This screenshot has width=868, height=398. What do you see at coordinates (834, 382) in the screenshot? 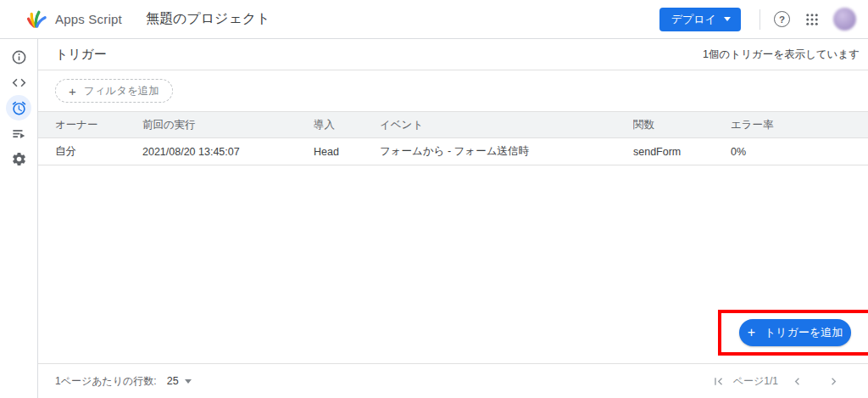
I see `next-page-icon` at bounding box center [834, 382].